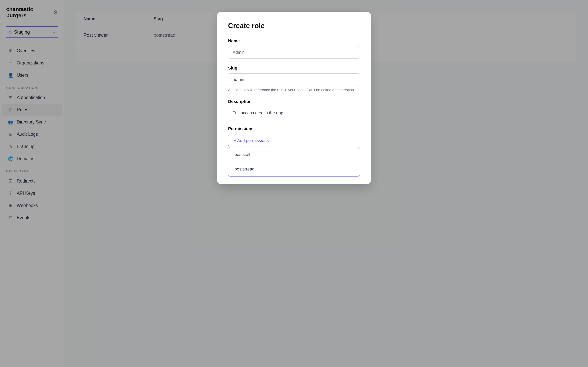 This screenshot has height=367, width=588. I want to click on permission-option-posts-all: posts:all, so click(294, 155).